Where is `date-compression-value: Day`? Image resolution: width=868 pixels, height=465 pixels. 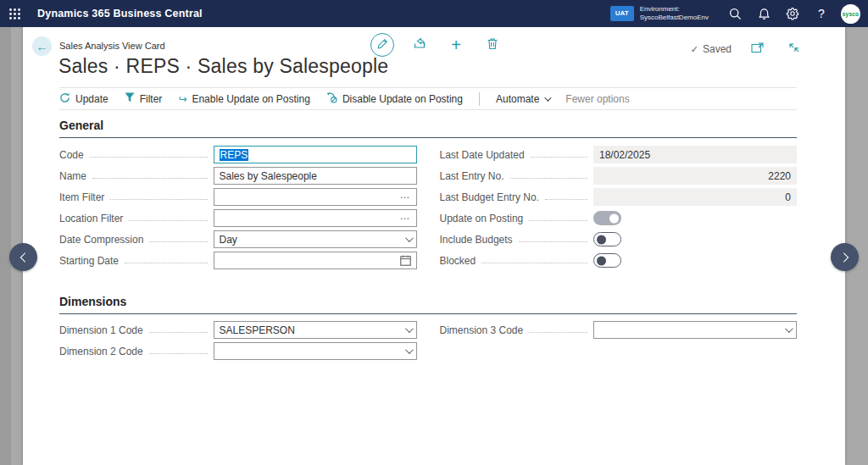 date-compression-value: Day is located at coordinates (229, 240).